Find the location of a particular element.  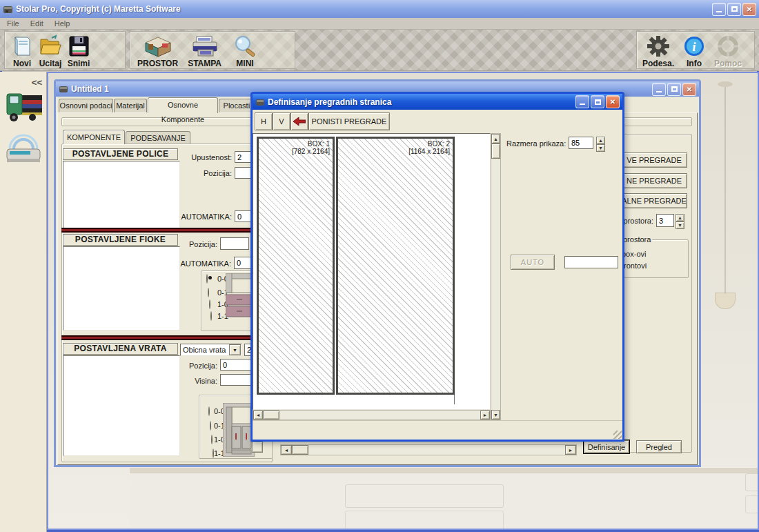

menu-item-file: File is located at coordinates (13, 23).